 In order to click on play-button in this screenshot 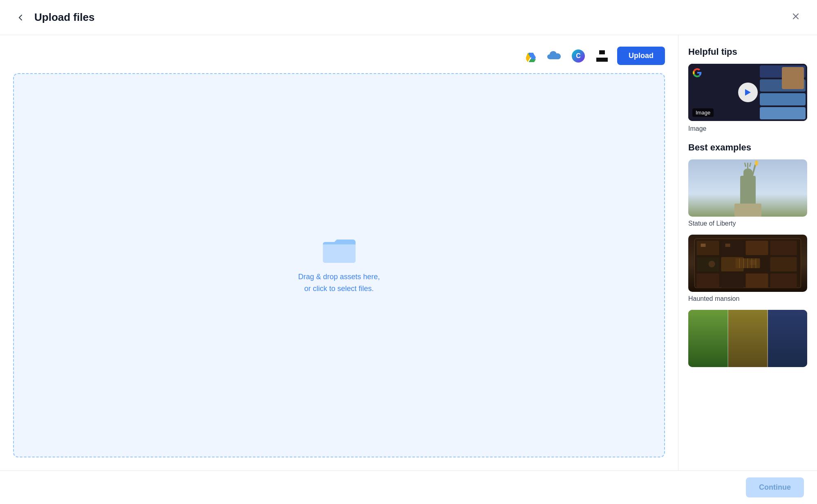, I will do `click(748, 92)`.